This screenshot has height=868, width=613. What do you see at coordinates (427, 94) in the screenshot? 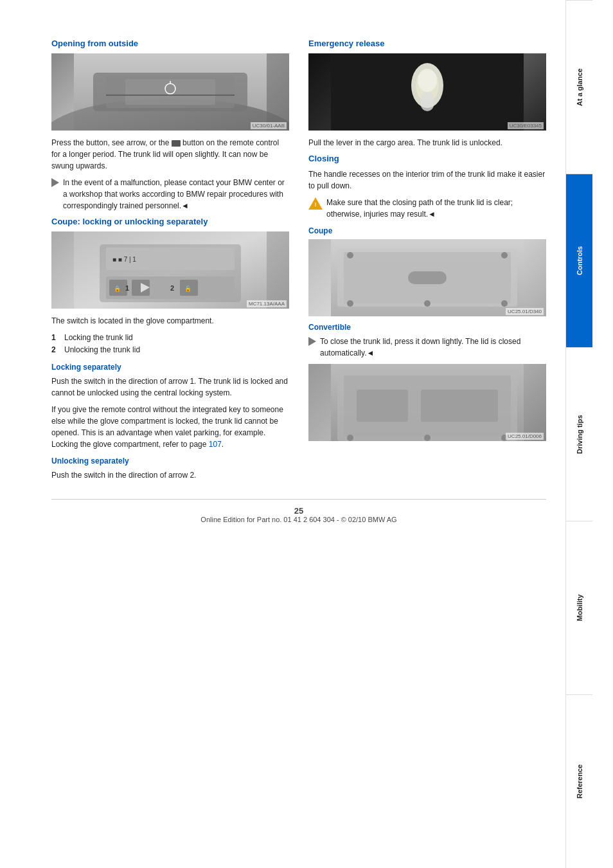
I see `emergency-section: Emergency release UC30/E03345` at bounding box center [427, 94].